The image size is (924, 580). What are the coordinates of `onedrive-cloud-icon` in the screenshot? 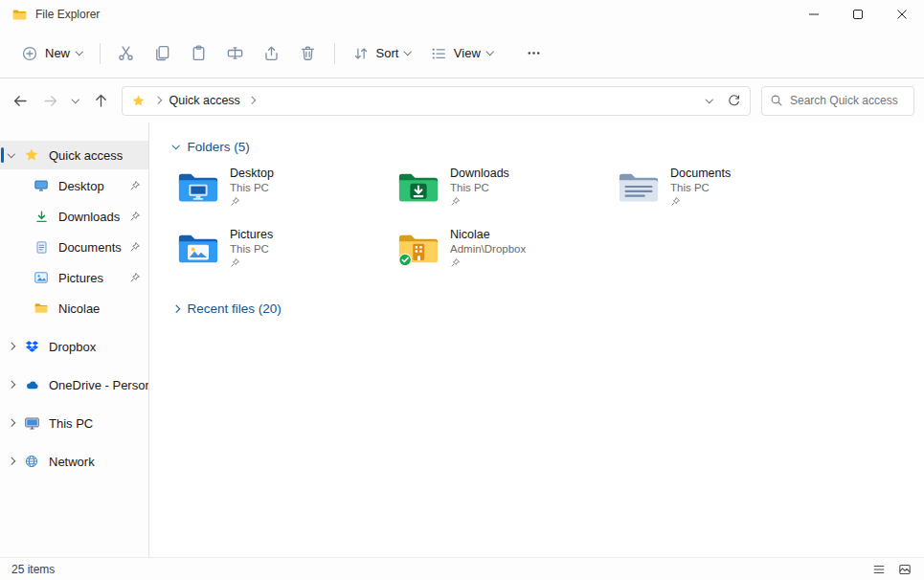 It's located at (32, 385).